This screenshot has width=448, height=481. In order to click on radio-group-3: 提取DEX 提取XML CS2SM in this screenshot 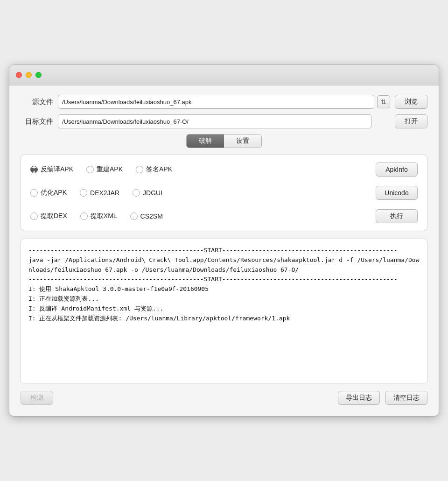, I will do `click(203, 216)`.